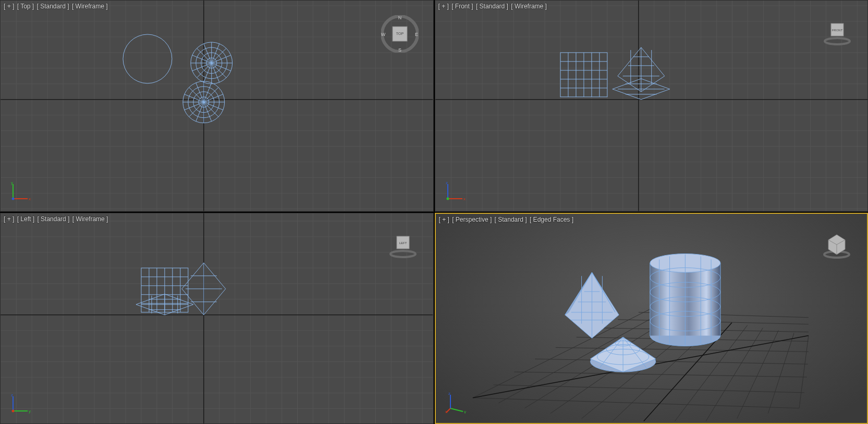 This screenshot has height=424, width=868. What do you see at coordinates (455, 191) in the screenshot?
I see `axis-gizmo-front: x z` at bounding box center [455, 191].